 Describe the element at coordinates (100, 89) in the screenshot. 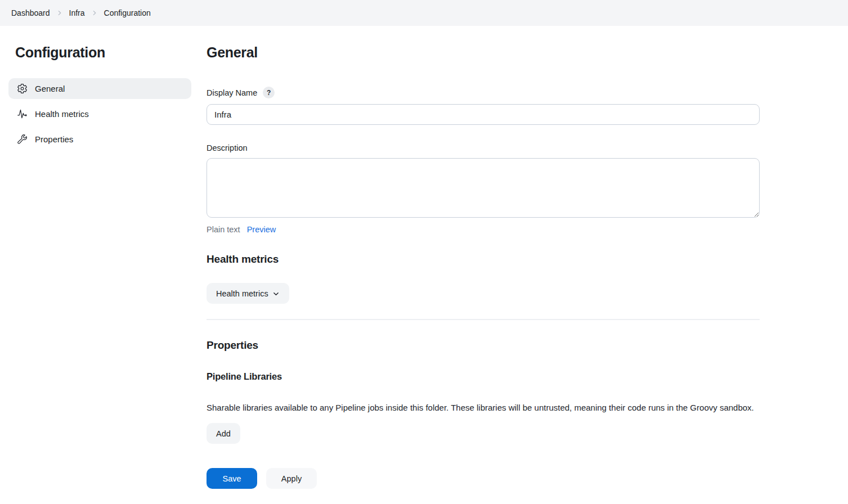

I see `sidebar-item-general: General` at that location.